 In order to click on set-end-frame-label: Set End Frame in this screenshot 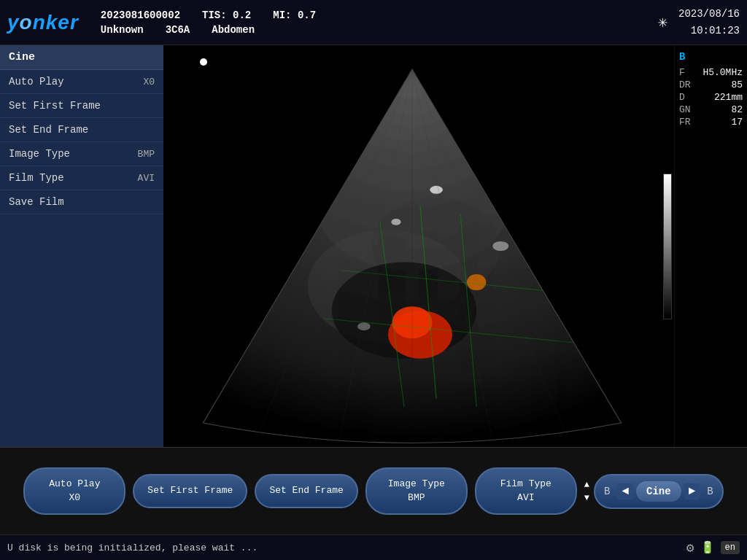, I will do `click(306, 491)`.